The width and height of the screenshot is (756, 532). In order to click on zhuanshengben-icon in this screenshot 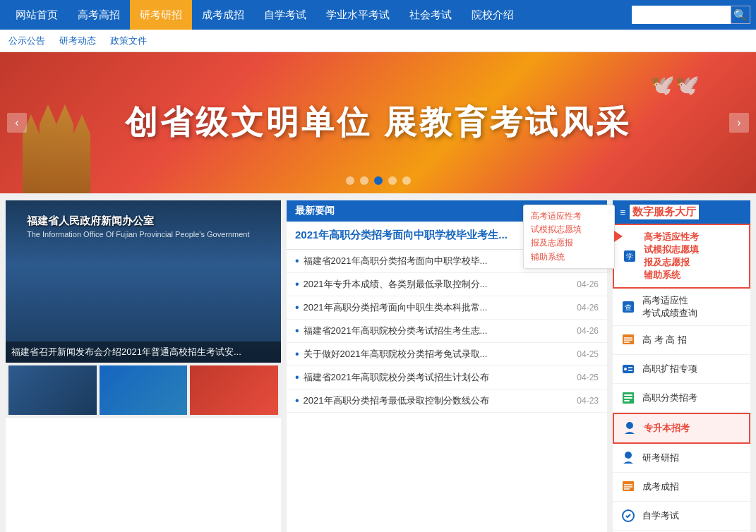, I will do `click(630, 428)`.